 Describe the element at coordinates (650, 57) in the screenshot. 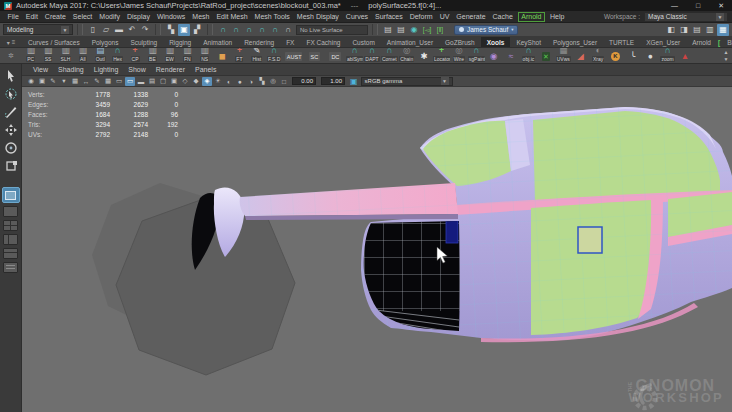

I see `shelf-button: ●` at that location.